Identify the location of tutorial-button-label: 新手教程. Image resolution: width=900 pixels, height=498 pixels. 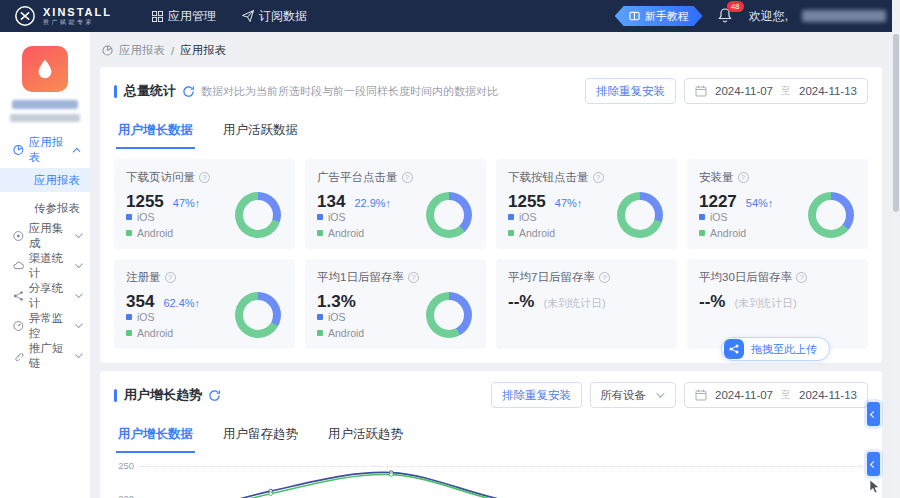
(667, 16).